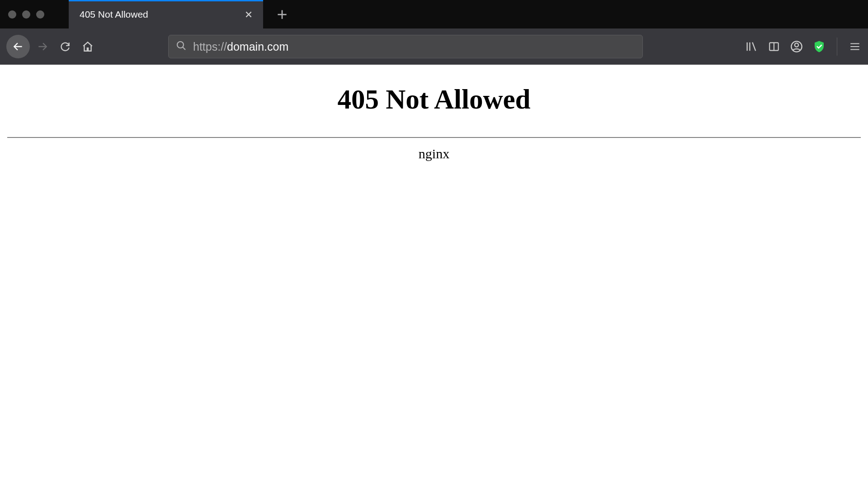 This screenshot has height=502, width=868. What do you see at coordinates (819, 47) in the screenshot?
I see `protection-button` at bounding box center [819, 47].